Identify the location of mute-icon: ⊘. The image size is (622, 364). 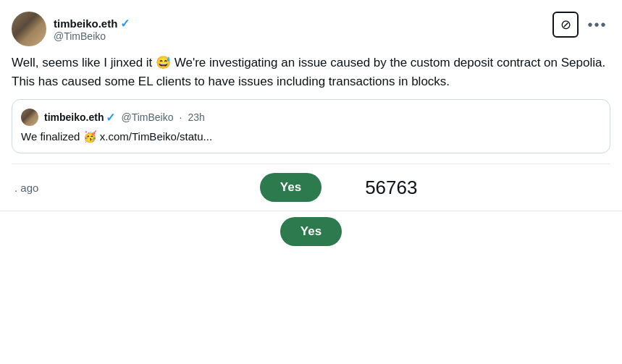
(566, 25).